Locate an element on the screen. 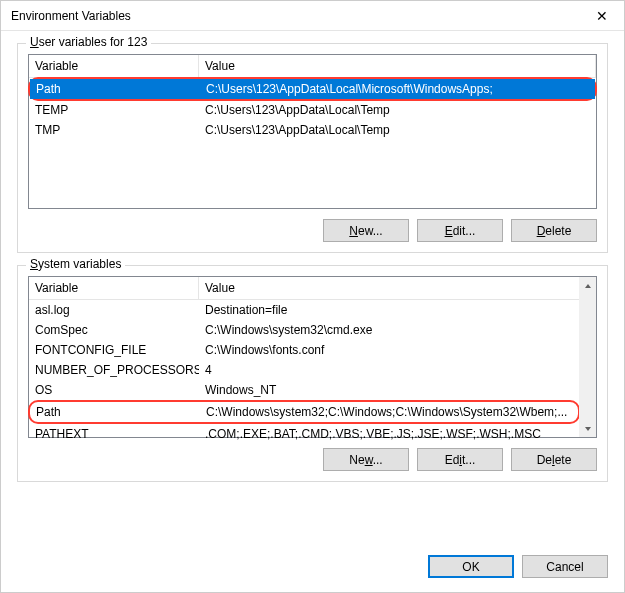 The image size is (625, 593). cell-variable: OS is located at coordinates (114, 390).